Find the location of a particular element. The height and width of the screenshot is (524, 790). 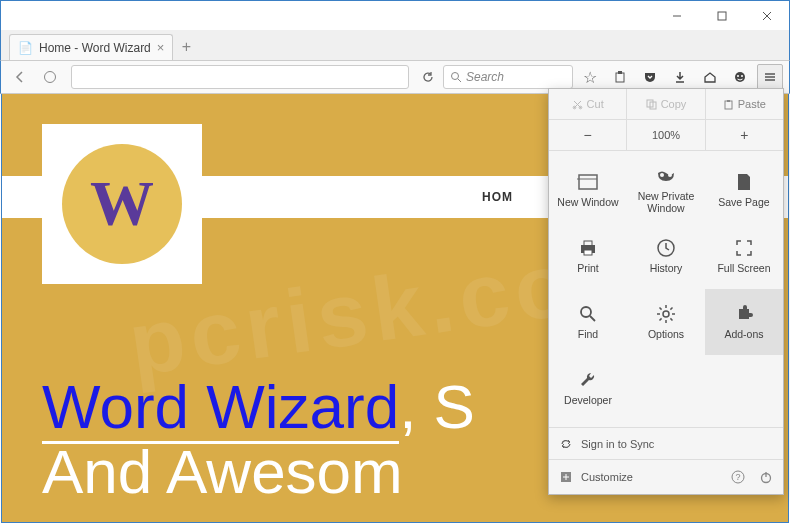

bookmark-star-icon: ☆ is located at coordinates (590, 77).